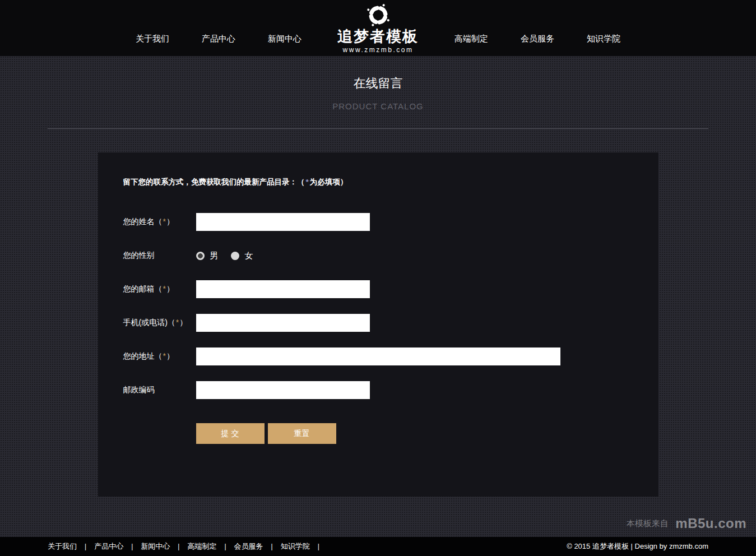  Describe the element at coordinates (160, 356) in the screenshot. I see `address-label: 您的地址（*）` at that location.